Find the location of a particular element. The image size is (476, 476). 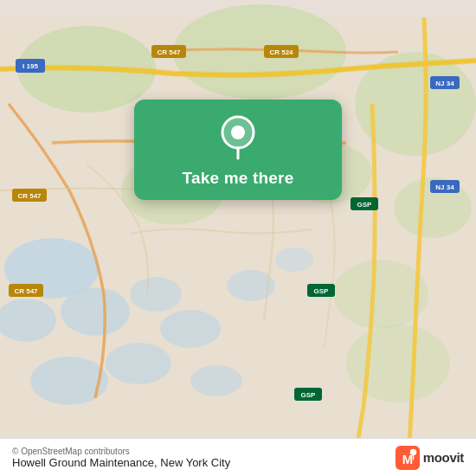

take-me-there-button-label: Take me there is located at coordinates (239, 178).